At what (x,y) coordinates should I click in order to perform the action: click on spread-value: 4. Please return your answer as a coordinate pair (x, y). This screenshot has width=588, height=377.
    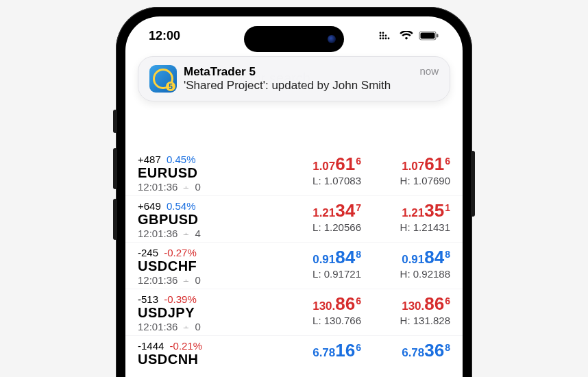
    Looking at the image, I should click on (197, 233).